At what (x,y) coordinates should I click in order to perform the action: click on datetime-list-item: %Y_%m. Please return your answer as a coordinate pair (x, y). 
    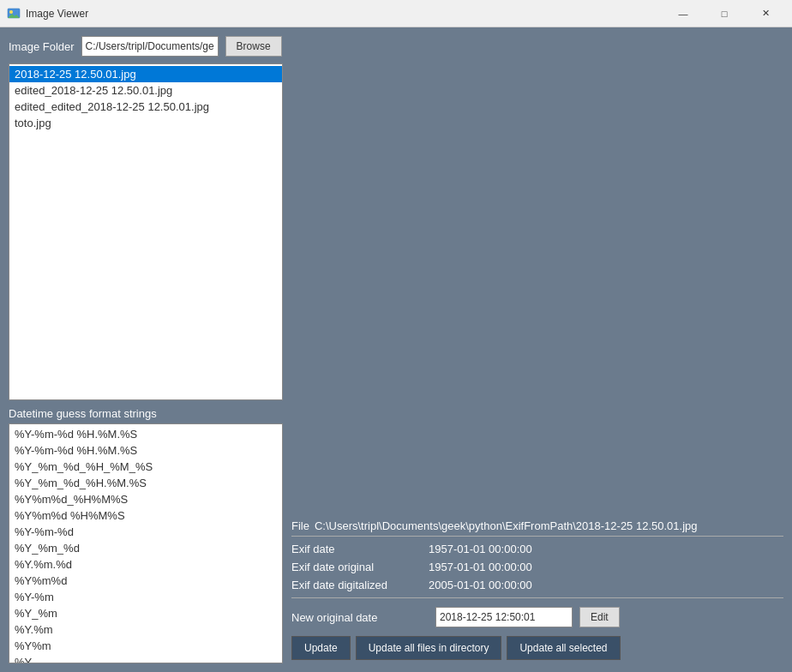
    Looking at the image, I should click on (146, 614).